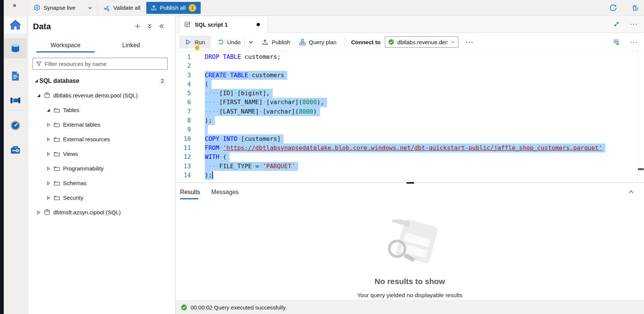 The height and width of the screenshot is (314, 644). What do you see at coordinates (190, 112) in the screenshot?
I see `line-number: 7` at bounding box center [190, 112].